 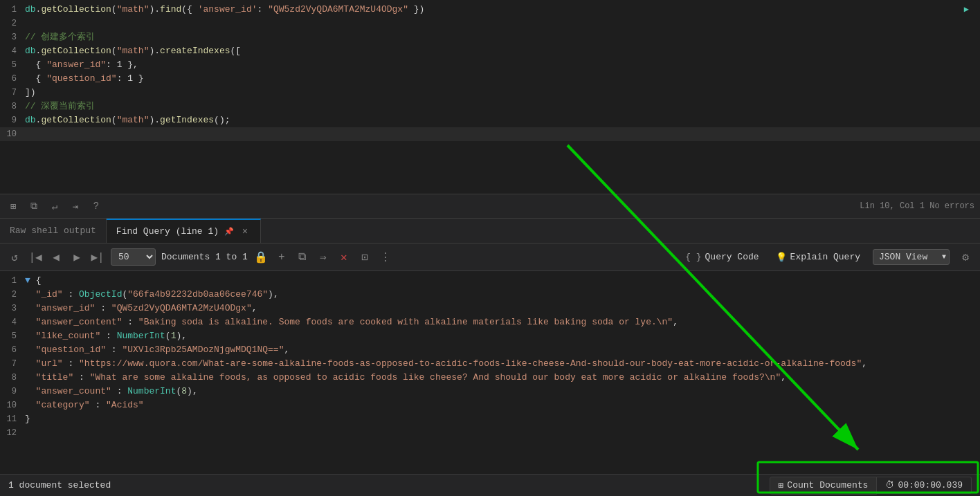 What do you see at coordinates (56, 257) in the screenshot?
I see `nav-prev-button: ◀` at bounding box center [56, 257].